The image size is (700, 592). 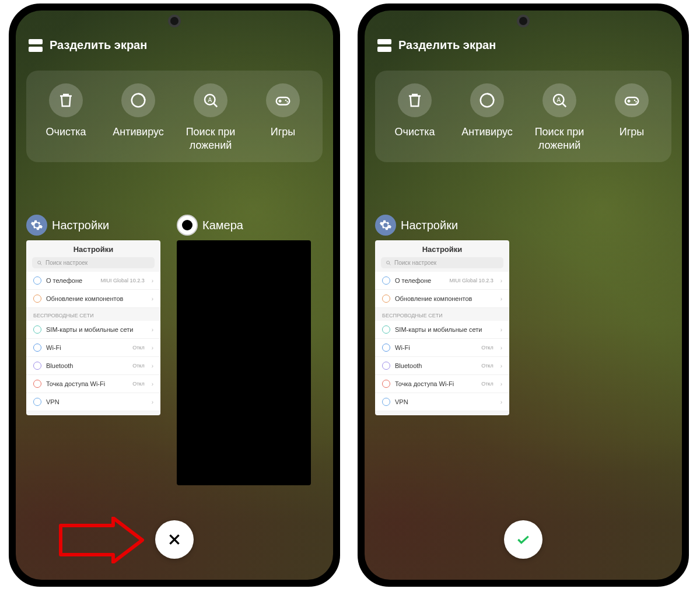 I want to click on camera-preview-card, so click(x=244, y=363).